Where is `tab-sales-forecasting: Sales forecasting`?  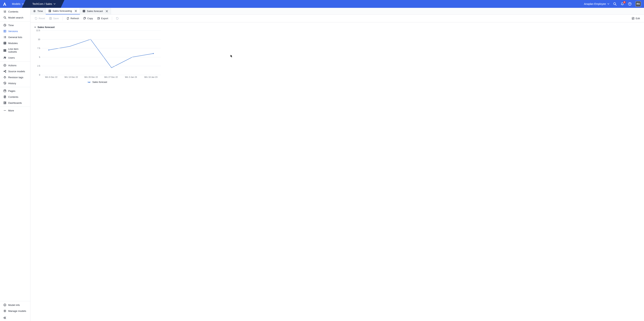 tab-sales-forecasting: Sales forecasting is located at coordinates (63, 11).